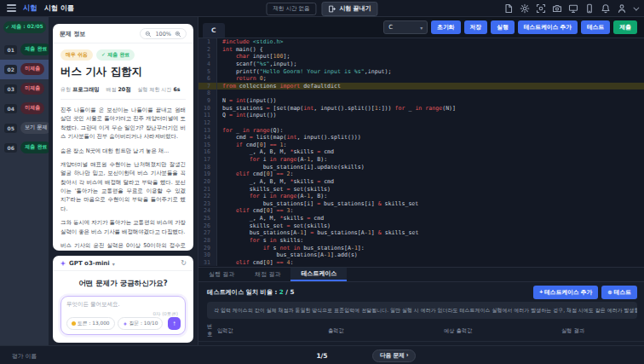 Image resolution: width=644 pixels, height=364 pixels. What do you see at coordinates (421, 27) in the screenshot?
I see `editor-toolbar: C C ▾ 초기화저장실행테스트케이스 추가테스트 제출` at bounding box center [421, 27].